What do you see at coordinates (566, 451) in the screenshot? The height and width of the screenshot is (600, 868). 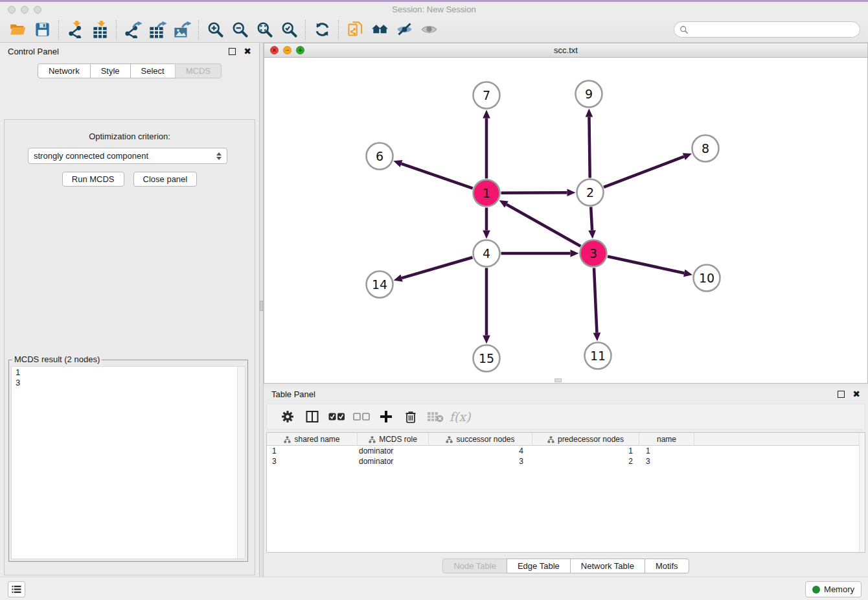 I see `table-row: 1dominator411` at bounding box center [566, 451].